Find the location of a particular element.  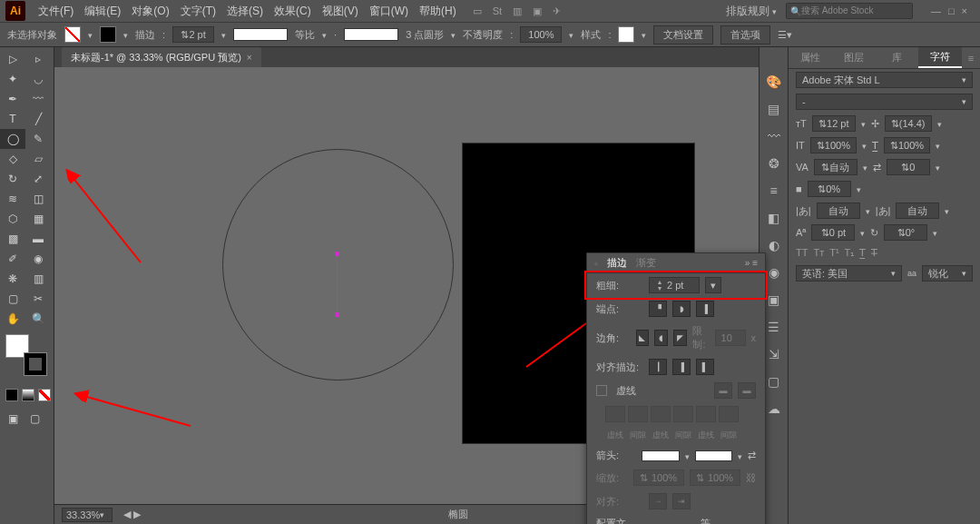

cap-butt: ▝ is located at coordinates (658, 309).